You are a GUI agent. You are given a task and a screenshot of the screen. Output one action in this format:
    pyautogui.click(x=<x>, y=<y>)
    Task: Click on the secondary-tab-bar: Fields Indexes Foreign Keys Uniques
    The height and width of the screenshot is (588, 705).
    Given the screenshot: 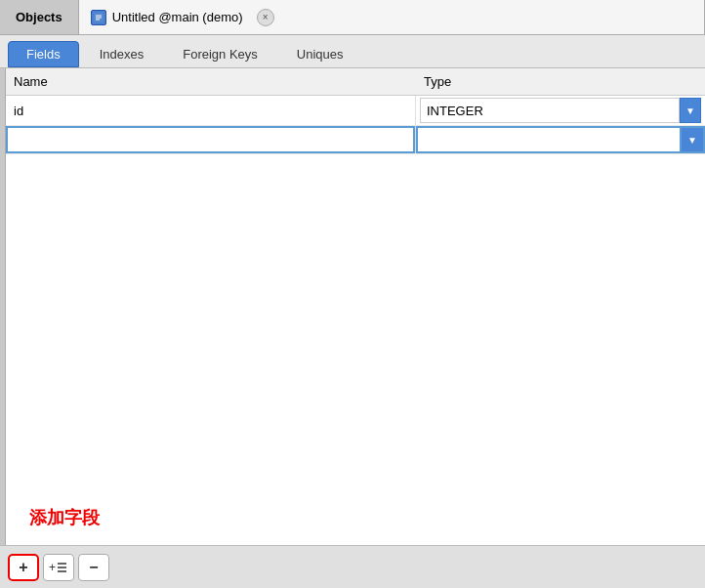 What is the action you would take?
    pyautogui.click(x=352, y=52)
    